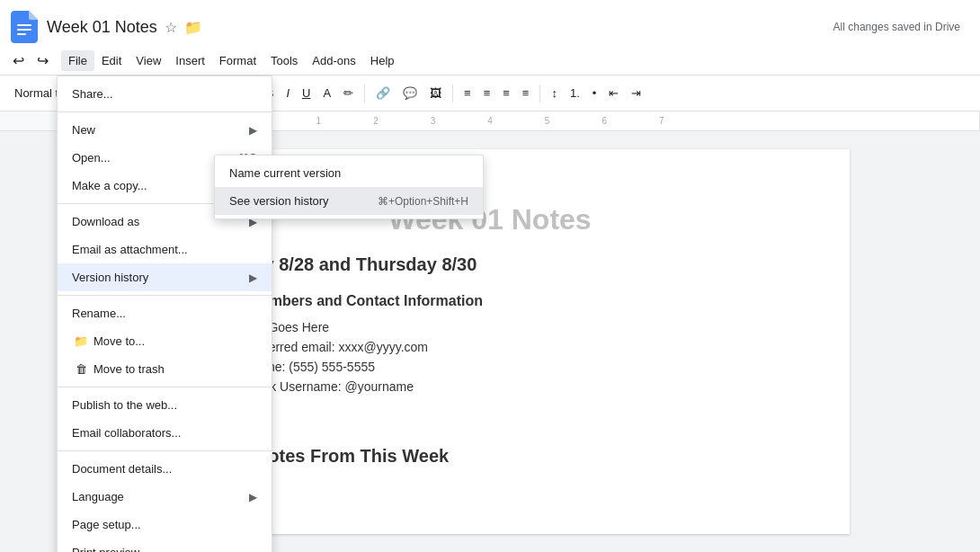 The image size is (980, 552). What do you see at coordinates (613, 93) in the screenshot?
I see `indent-dec-btn: ⇤` at bounding box center [613, 93].